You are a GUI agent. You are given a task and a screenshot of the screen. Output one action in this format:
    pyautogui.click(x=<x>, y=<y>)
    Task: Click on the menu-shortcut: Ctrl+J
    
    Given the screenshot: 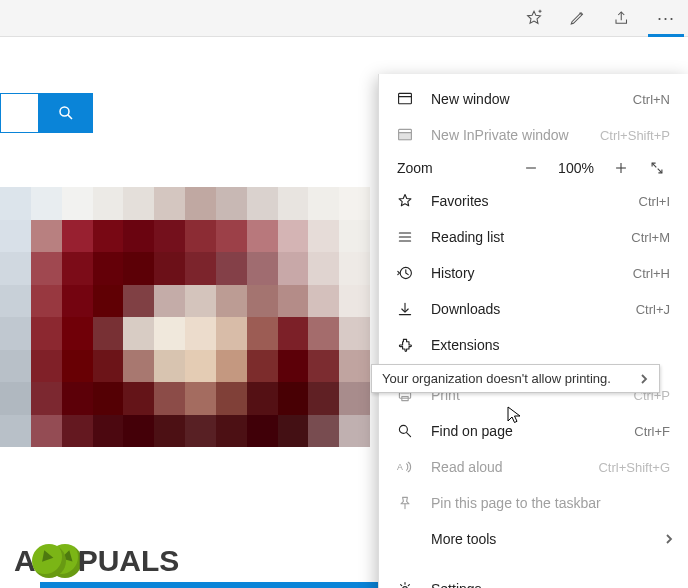 What is the action you would take?
    pyautogui.click(x=653, y=310)
    